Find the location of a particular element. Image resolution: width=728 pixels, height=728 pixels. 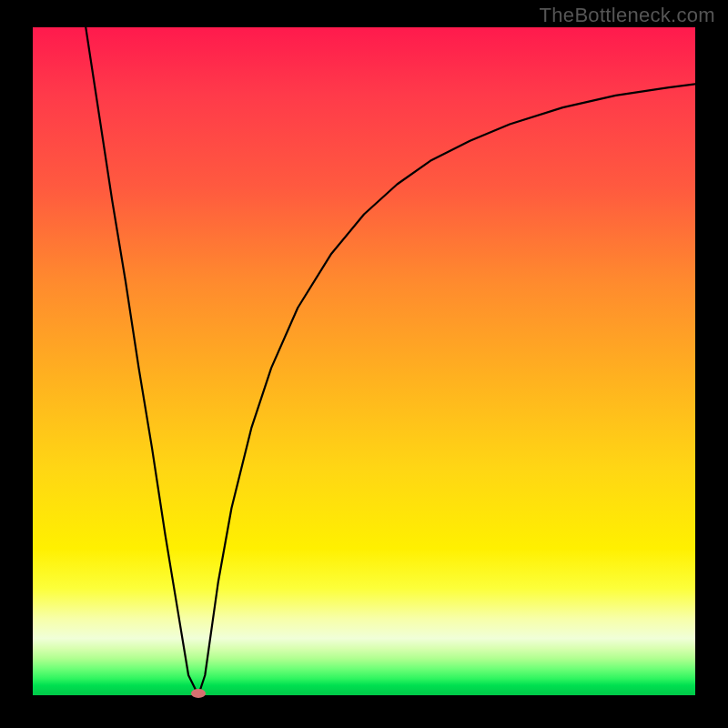

watermark-text: TheBottleneck.com is located at coordinates (628, 15).